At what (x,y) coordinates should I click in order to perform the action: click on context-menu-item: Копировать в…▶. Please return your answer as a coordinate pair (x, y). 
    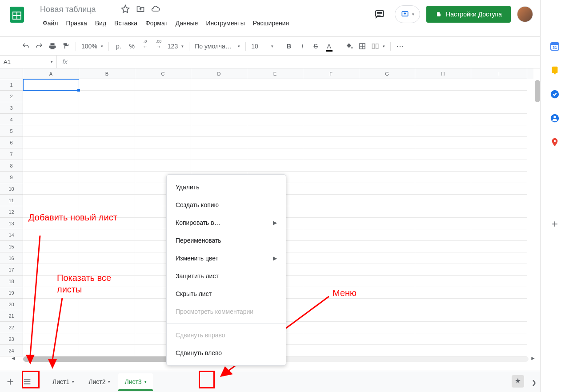
    Looking at the image, I should click on (226, 223).